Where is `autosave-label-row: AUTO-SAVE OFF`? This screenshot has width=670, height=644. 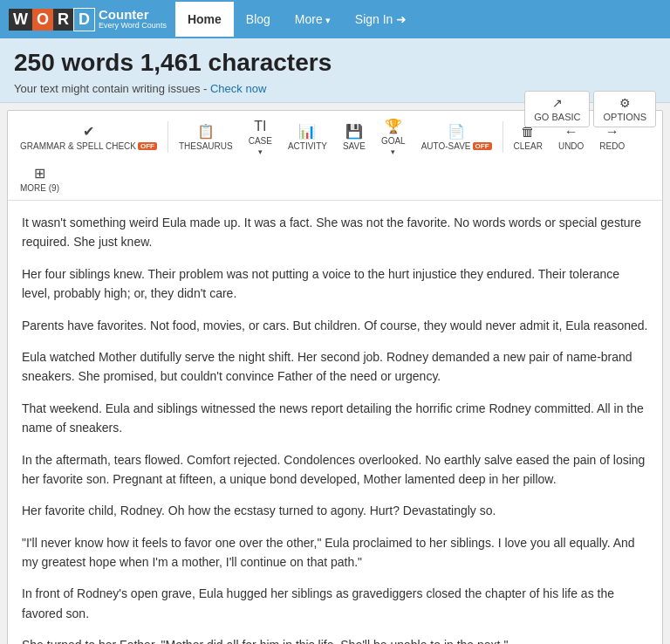
autosave-label-row: AUTO-SAVE OFF is located at coordinates (457, 147).